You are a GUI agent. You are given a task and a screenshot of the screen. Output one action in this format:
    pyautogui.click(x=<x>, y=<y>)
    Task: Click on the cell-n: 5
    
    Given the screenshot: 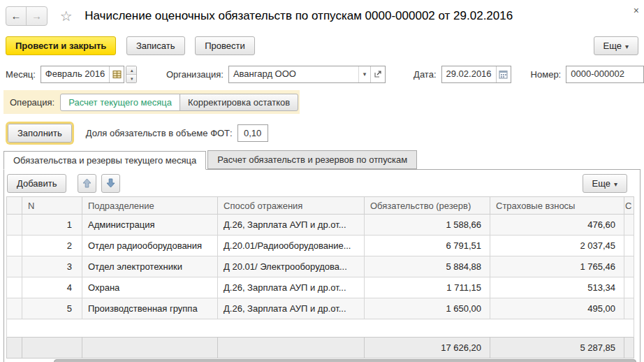 What is the action you would take?
    pyautogui.click(x=52, y=309)
    